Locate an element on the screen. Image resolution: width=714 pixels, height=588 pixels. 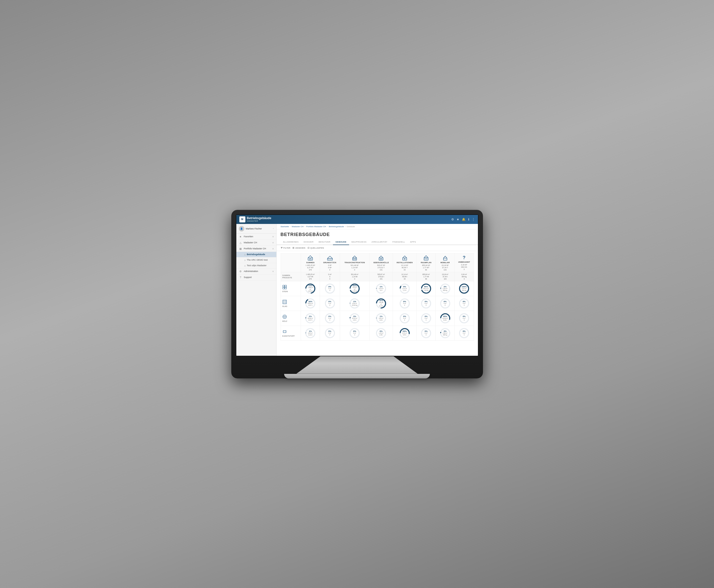
cell-glas-3: 76% 233,88 m²15,48 t is located at coordinates (381, 303).